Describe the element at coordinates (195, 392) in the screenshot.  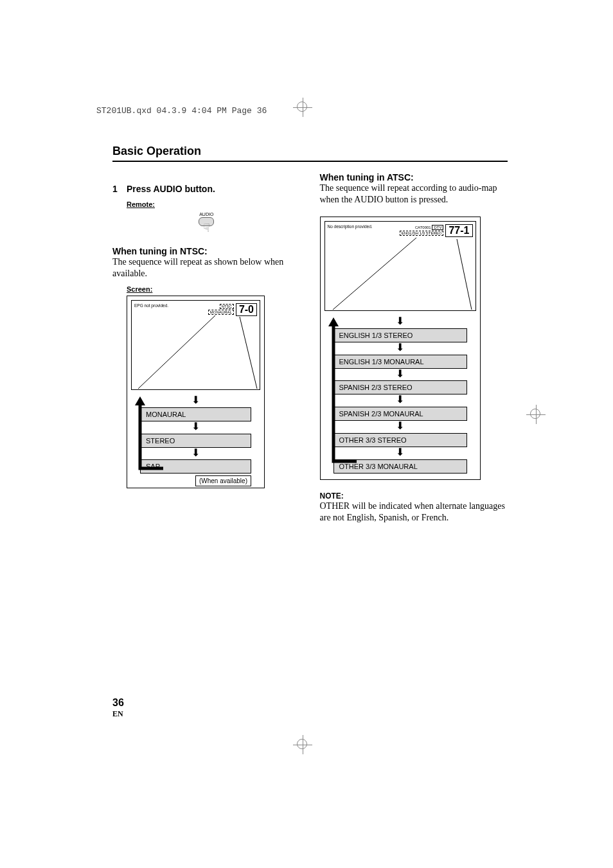
I see `ntsc-screen-figure: EPG not provided. NTSC MONAURAL 7-0` at that location.